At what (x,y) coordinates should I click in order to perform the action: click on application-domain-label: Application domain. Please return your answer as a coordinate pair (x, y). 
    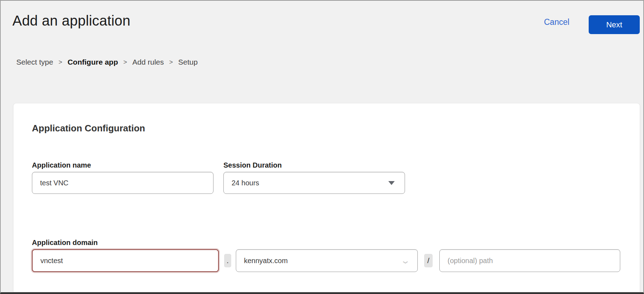
    Looking at the image, I should click on (65, 243).